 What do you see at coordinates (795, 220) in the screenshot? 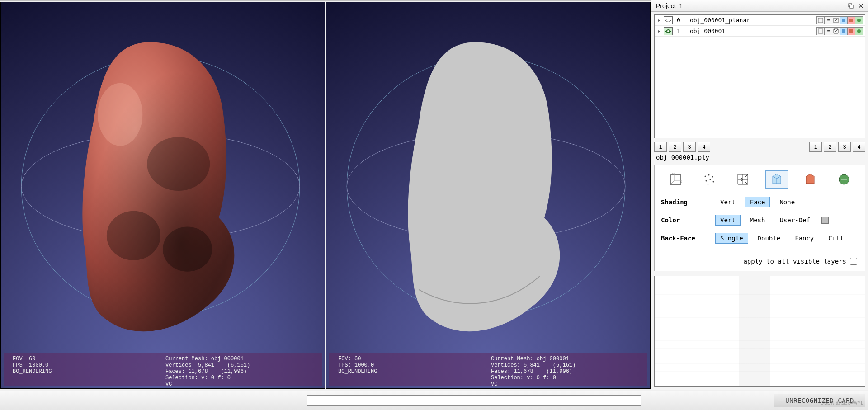
I see `color-userdef: User-Def` at bounding box center [795, 220].